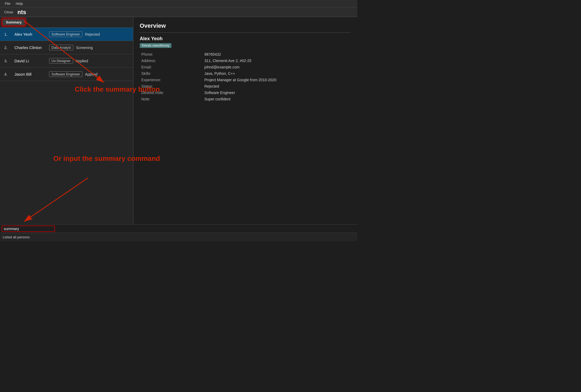  Describe the element at coordinates (245, 39) in the screenshot. I see `person-name: Alex Yeoh` at that location.